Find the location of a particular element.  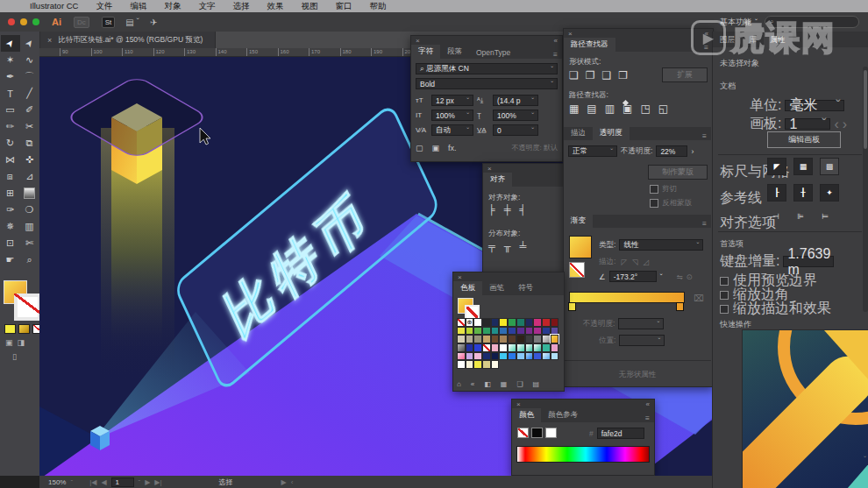

swatches-footer-icon: ⌂ is located at coordinates (459, 384).